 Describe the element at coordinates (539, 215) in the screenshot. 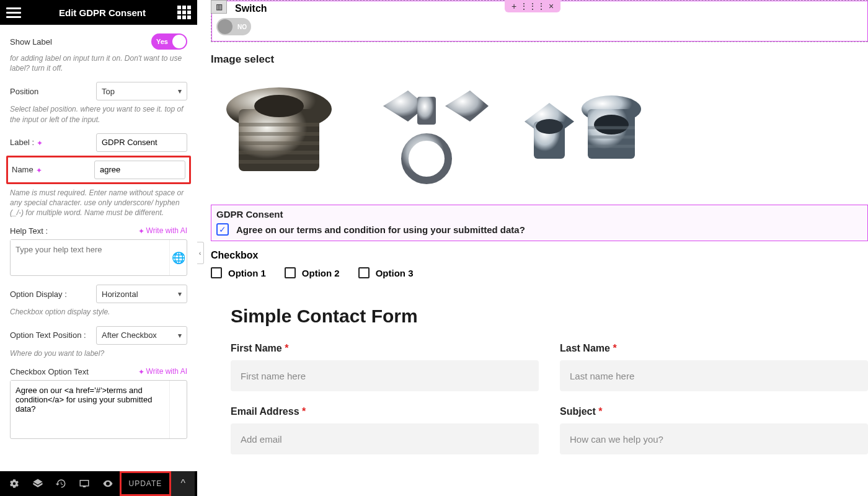

I see `gdpr-heading: GDPR Consent` at that location.